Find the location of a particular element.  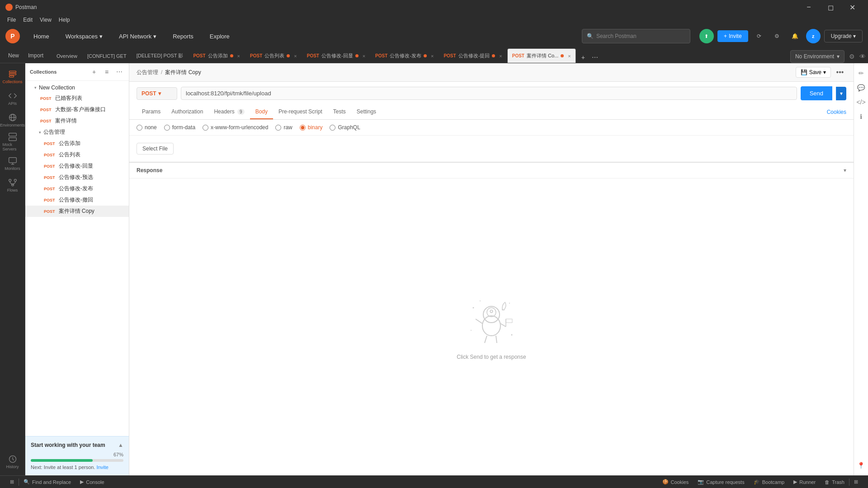

api-network-button: API Network ▾ is located at coordinates (137, 36).